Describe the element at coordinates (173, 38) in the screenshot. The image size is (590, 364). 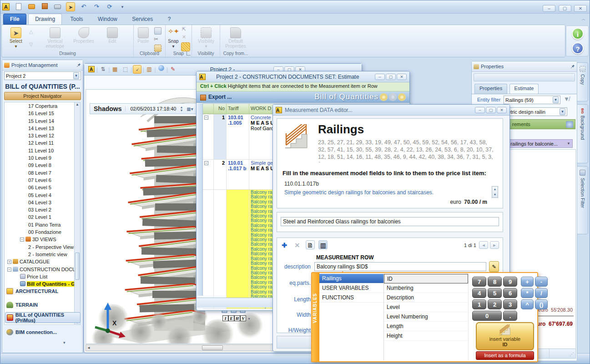
I see `snap-button: ✧✦ Snap▾` at that location.